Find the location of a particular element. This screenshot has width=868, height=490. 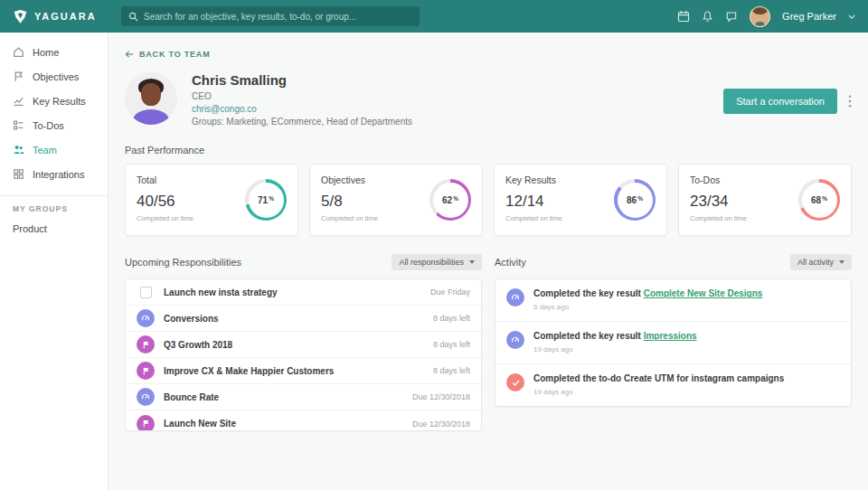

stat-card-key-results: Key Results 12/14 Completed on time 86% is located at coordinates (580, 200).